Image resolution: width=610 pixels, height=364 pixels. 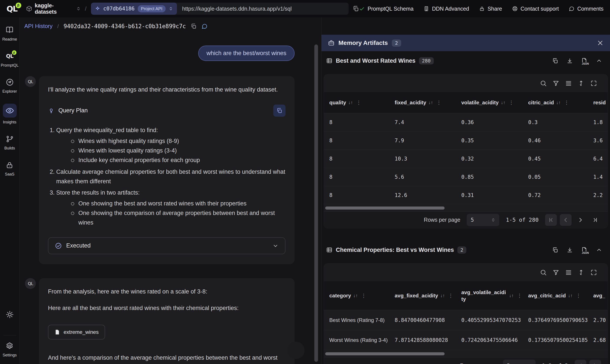 I want to click on cell: Worst Wines (Rating 3-4), so click(x=356, y=340).